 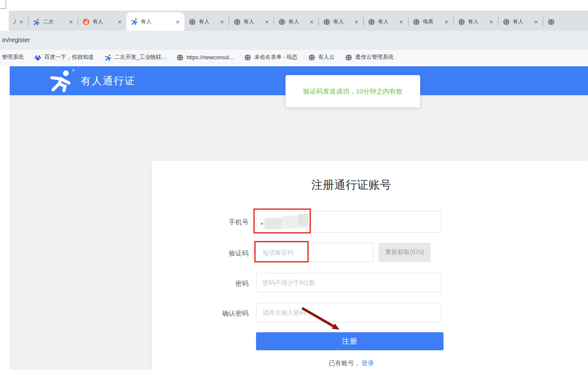 What do you see at coordinates (351, 363) in the screenshot?
I see `login-row: 已有账号，登录` at bounding box center [351, 363].